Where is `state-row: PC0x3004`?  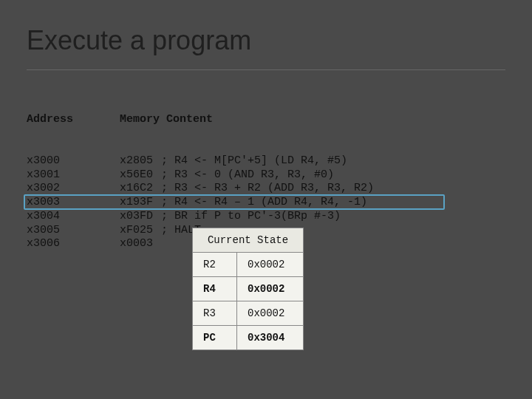
state-row: PC0x3004 is located at coordinates (248, 338).